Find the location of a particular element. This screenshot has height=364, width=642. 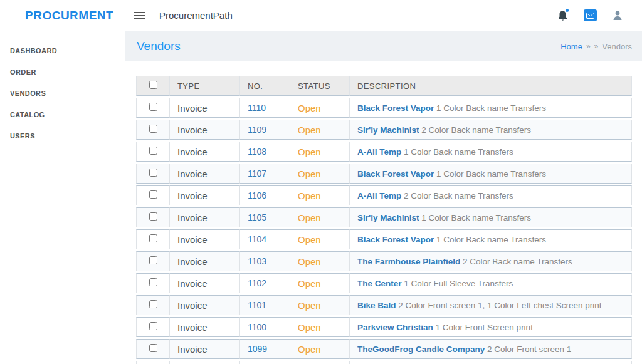

vendor-name-link: Bike Bald is located at coordinates (377, 306).